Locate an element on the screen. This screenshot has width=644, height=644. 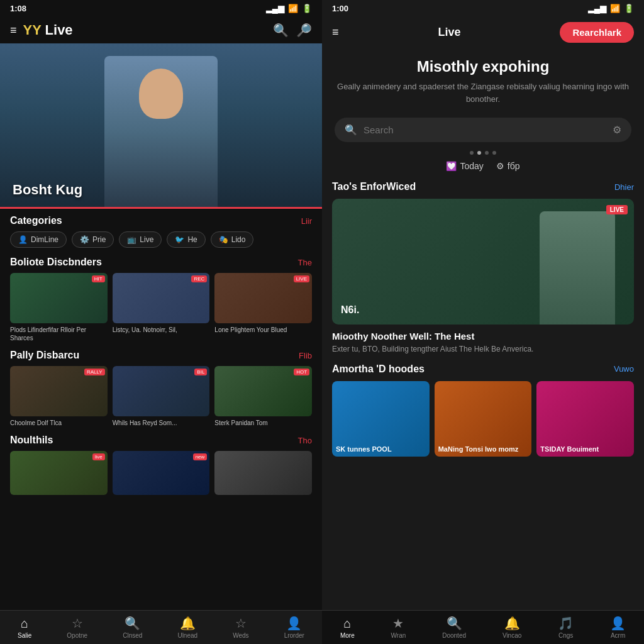
noulthils-title: Noulthils is located at coordinates (31, 440).